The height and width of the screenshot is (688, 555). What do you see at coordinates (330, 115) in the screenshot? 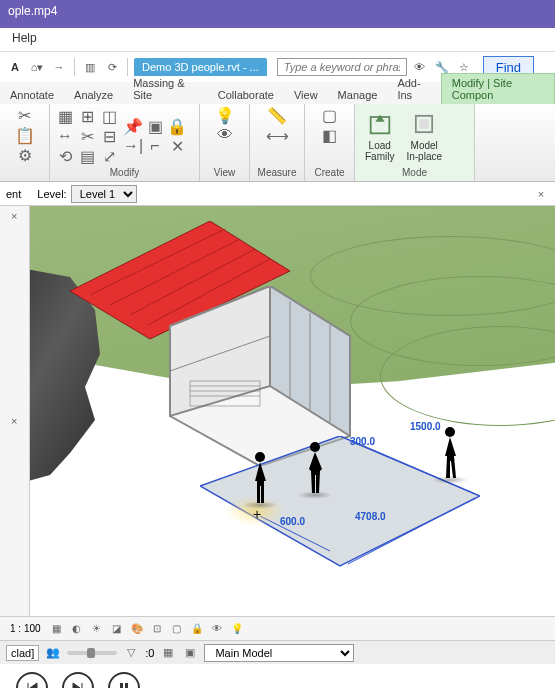
I see `create-icon: ▢` at bounding box center [330, 115].